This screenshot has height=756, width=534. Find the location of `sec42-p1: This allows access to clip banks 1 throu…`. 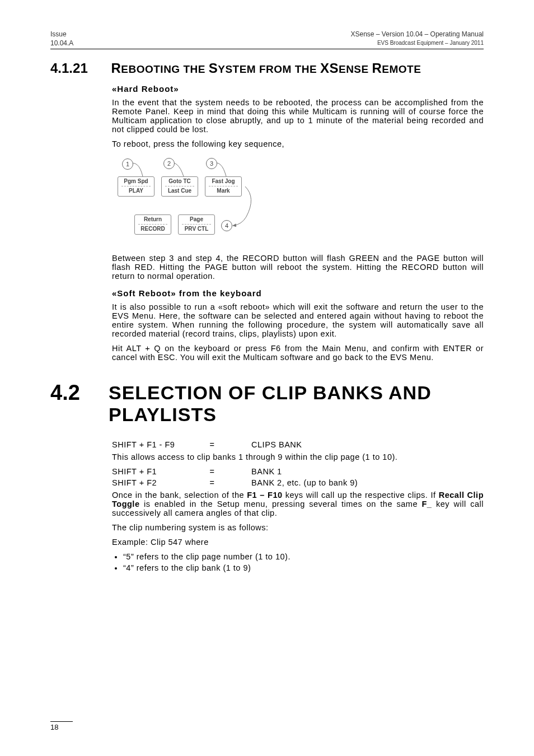

sec42-p1: This allows access to clip banks 1 throu… is located at coordinates (298, 457).